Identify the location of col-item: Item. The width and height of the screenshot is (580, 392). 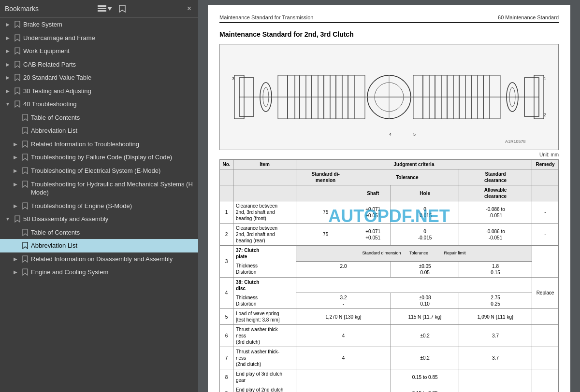
(265, 165).